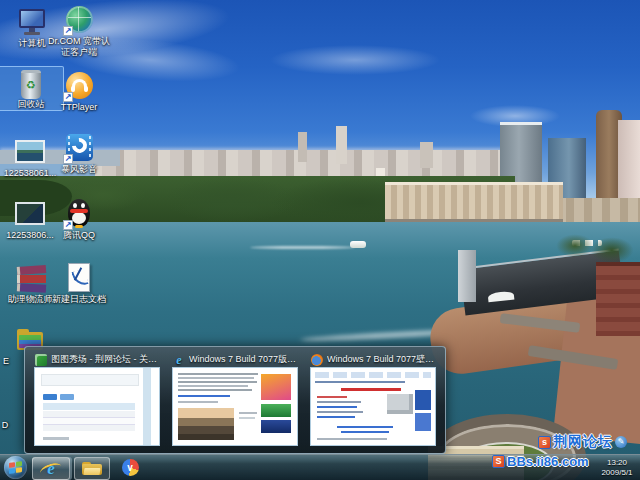  What do you see at coordinates (79, 278) in the screenshot?
I see `journal-document-icon` at bounding box center [79, 278].